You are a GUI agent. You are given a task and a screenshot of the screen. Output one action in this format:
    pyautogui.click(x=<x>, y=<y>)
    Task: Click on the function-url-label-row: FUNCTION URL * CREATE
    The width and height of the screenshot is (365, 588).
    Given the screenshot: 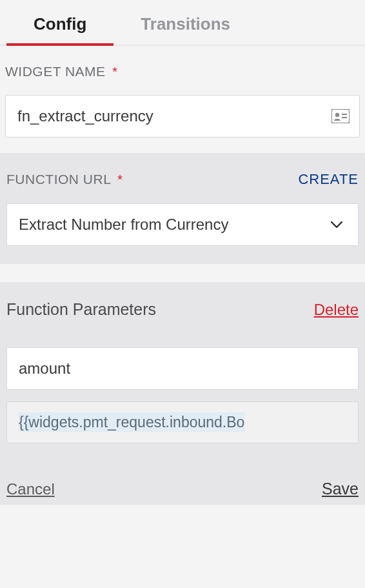 What is the action you would take?
    pyautogui.click(x=182, y=179)
    